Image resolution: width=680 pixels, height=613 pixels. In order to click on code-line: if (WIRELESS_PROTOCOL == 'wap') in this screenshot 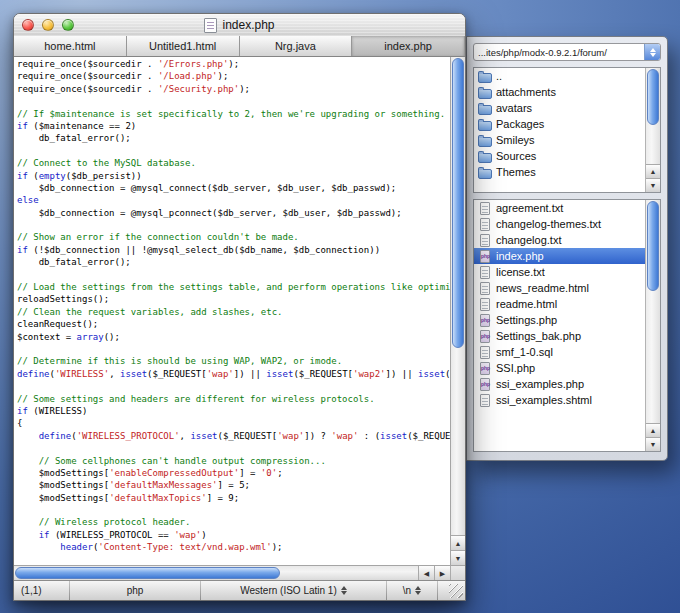, I will do `click(234, 535)`.